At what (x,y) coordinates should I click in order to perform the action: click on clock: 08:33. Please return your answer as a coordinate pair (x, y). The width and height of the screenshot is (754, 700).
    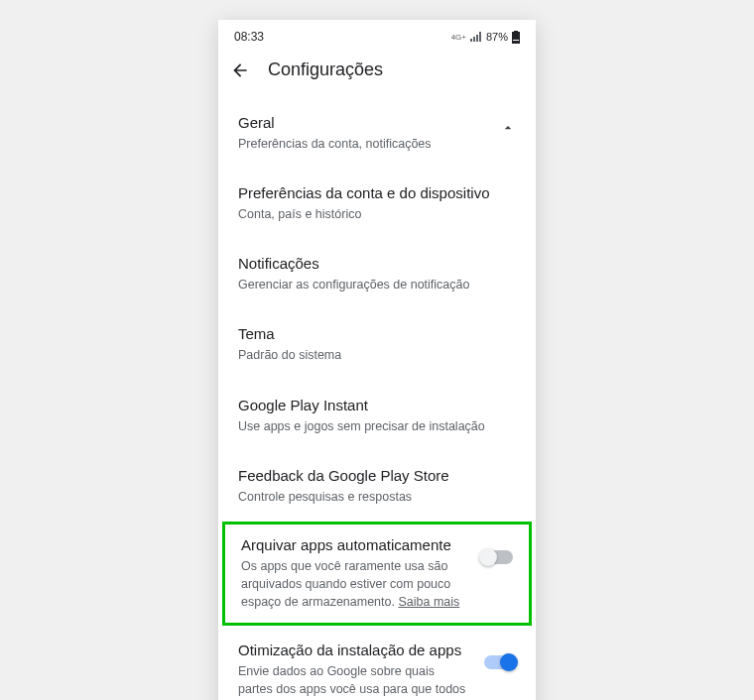
    Looking at the image, I should click on (249, 37).